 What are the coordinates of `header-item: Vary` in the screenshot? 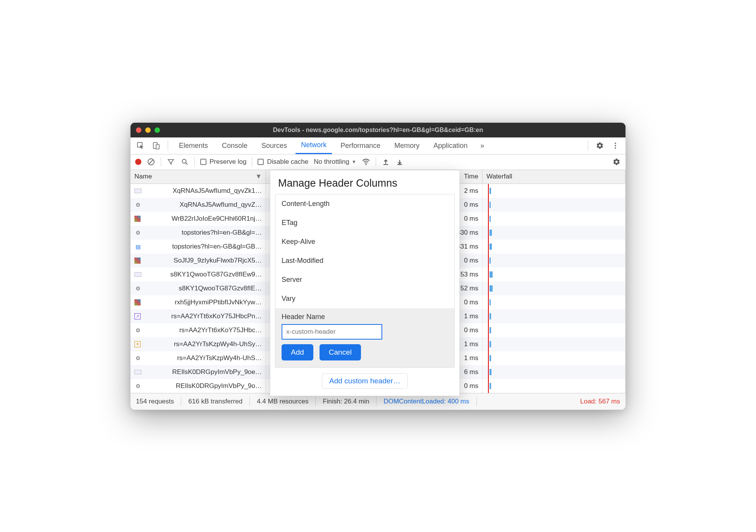 It's located at (365, 299).